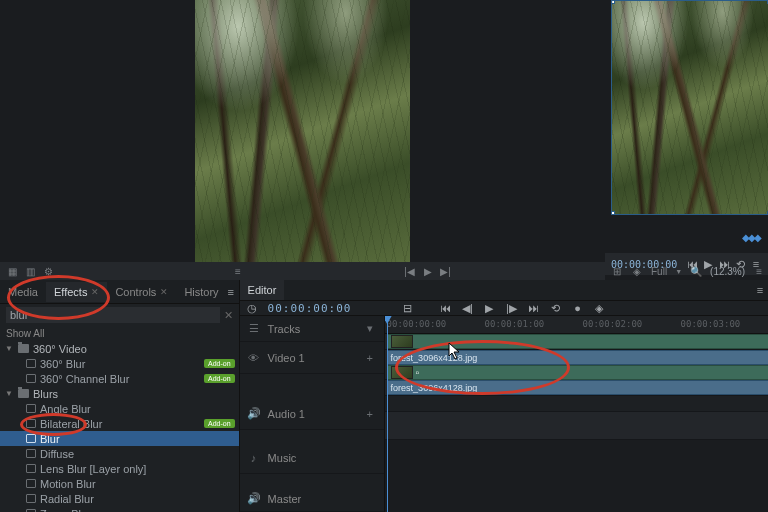 Image resolution: width=768 pixels, height=512 pixels. What do you see at coordinates (555, 308) in the screenshot?
I see `loop-icon: ⟲` at bounding box center [555, 308].